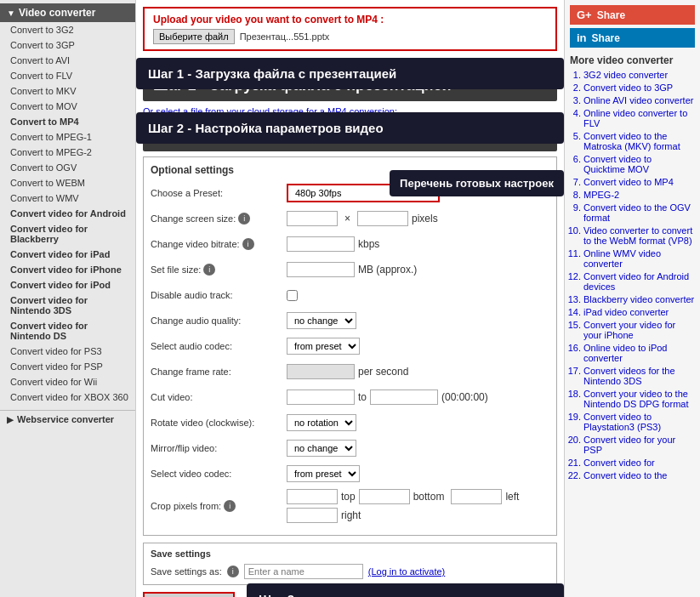  What do you see at coordinates (322, 448) in the screenshot?
I see `mirror-select: no change` at bounding box center [322, 448].